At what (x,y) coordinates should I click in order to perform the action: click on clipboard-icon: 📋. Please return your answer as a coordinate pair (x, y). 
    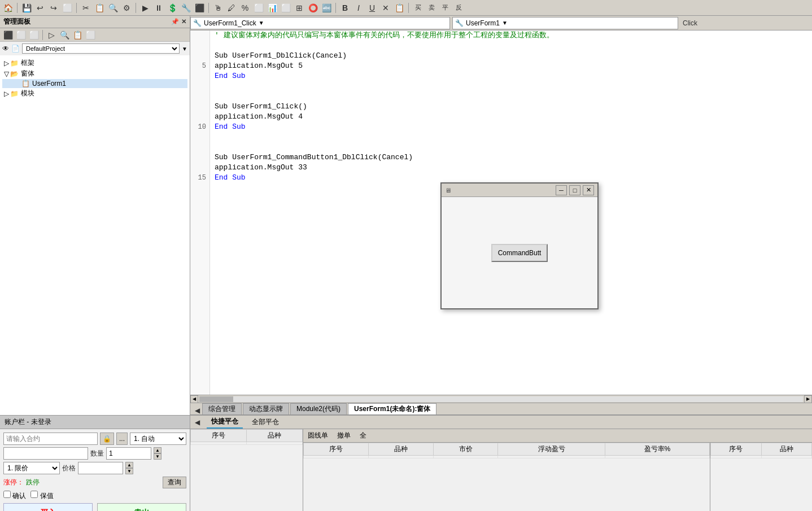
    Looking at the image, I should click on (399, 8).